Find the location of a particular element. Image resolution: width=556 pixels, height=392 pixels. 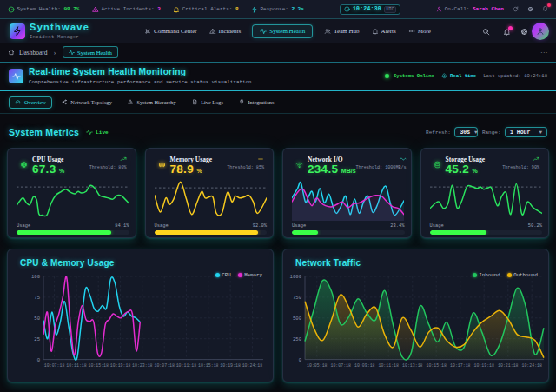

svg-text: 10:23:18 is located at coordinates (142, 365).